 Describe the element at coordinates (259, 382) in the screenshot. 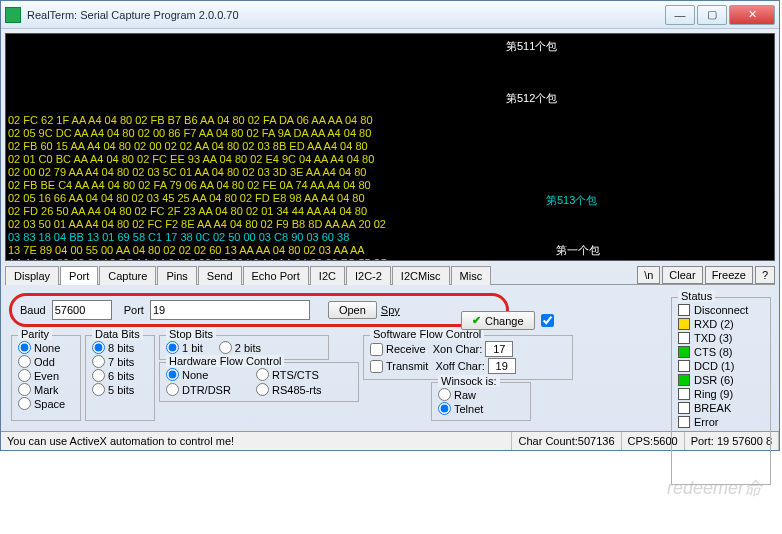

I see `hwflow-group: Hardware Flow Control NoneRTS/CTSDTR/DSR…` at that location.